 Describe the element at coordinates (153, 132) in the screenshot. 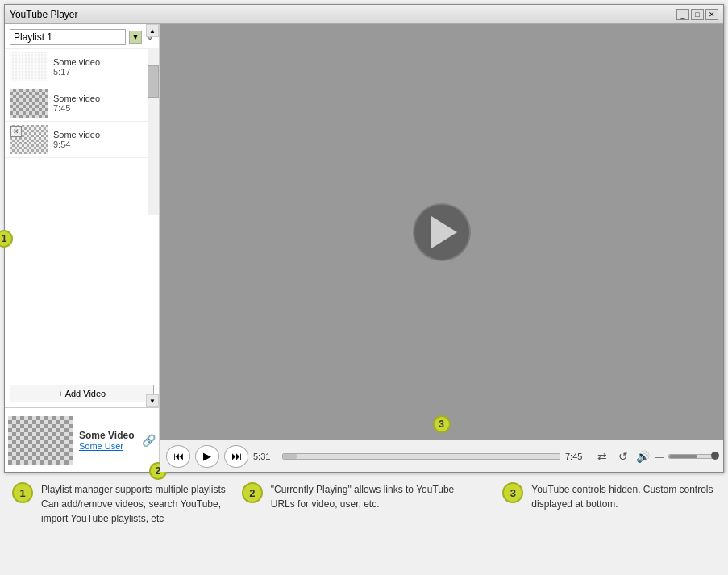

I see `list-scrollbar` at that location.